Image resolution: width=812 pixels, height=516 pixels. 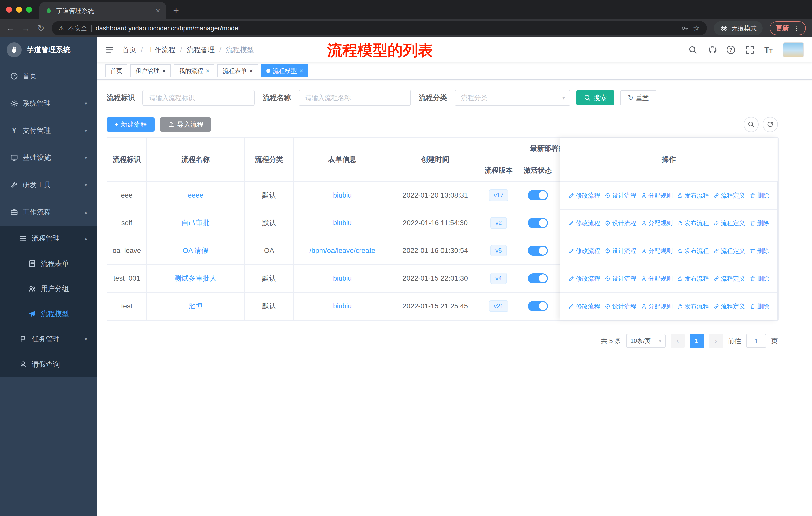 I want to click on fullscreen-icon, so click(x=750, y=50).